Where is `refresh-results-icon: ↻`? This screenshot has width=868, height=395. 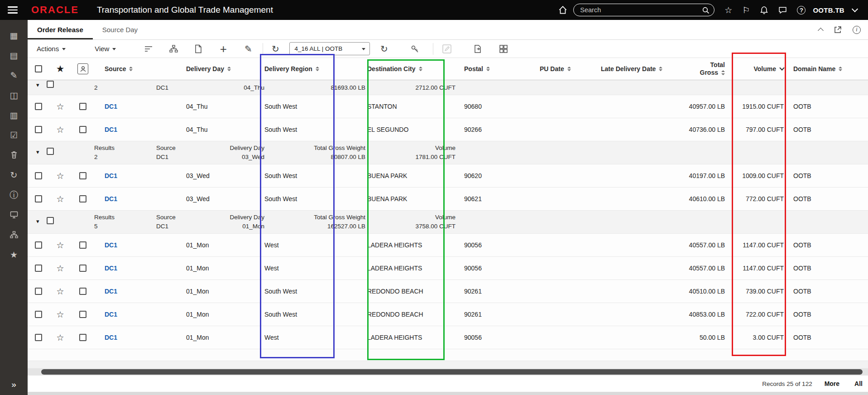 refresh-results-icon: ↻ is located at coordinates (275, 49).